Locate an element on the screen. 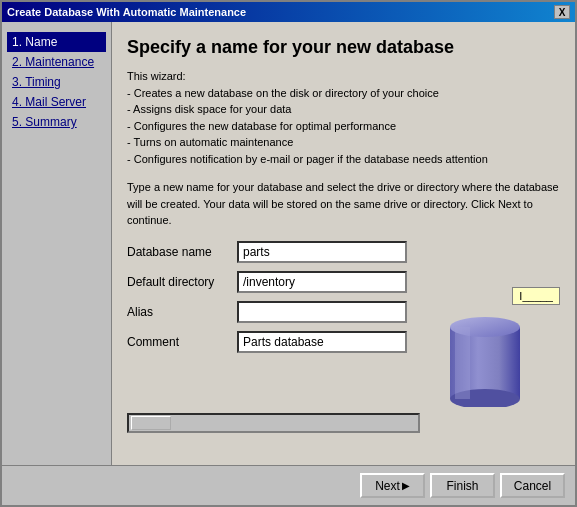 Image resolution: width=577 pixels, height=507 pixels. database-cylinder-icon is located at coordinates (485, 352).